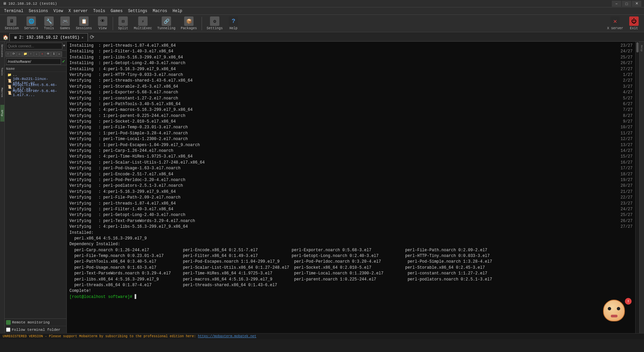 The image size is (644, 352). I want to click on ptb-home: ⌂, so click(19, 54).